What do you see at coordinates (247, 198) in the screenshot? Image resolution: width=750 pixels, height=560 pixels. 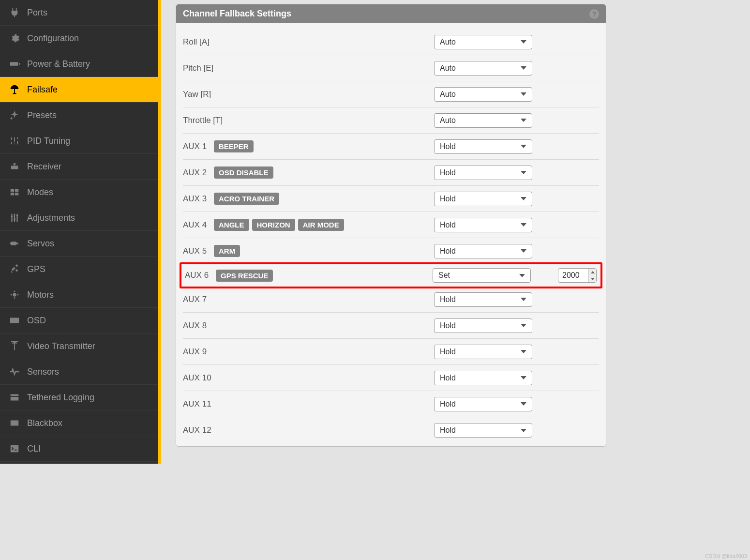 I see `mode-badge: ACRO TRAINER` at bounding box center [247, 198].